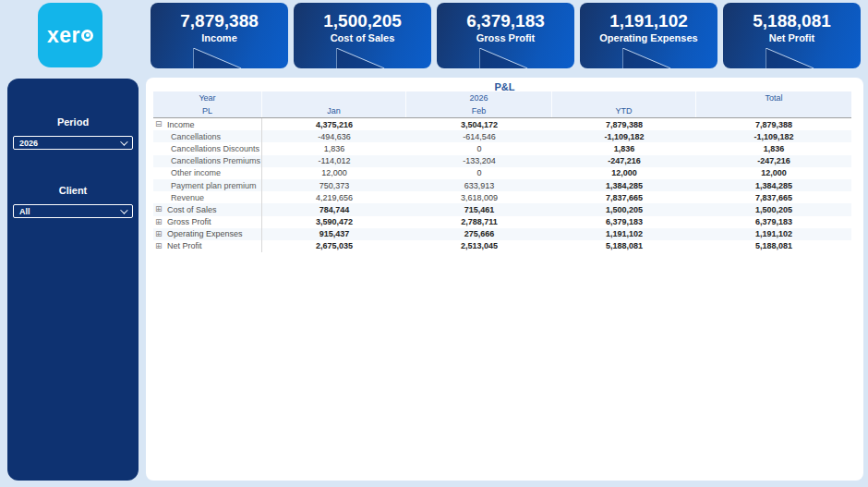 The width and height of the screenshot is (868, 487). What do you see at coordinates (774, 222) in the screenshot?
I see `cell-total: 6,379,183` at bounding box center [774, 222].